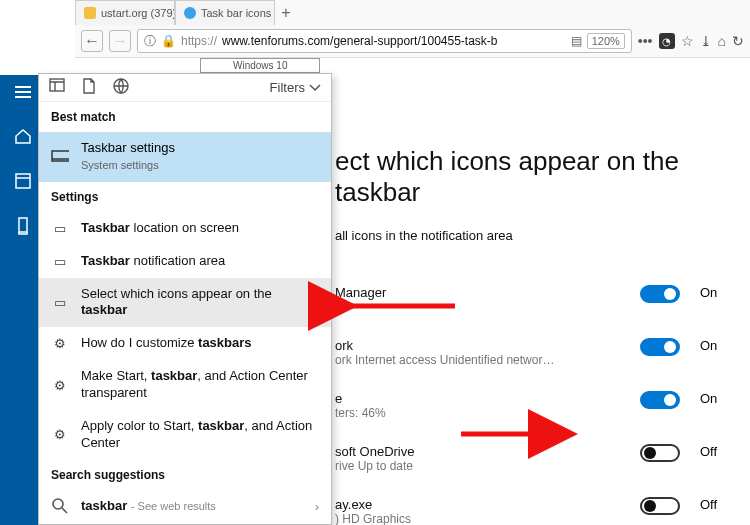 Image resolution: width=750 pixels, height=525 pixels. Describe the element at coordinates (121, 88) in the screenshot. I see `web-filter-icon` at that location.